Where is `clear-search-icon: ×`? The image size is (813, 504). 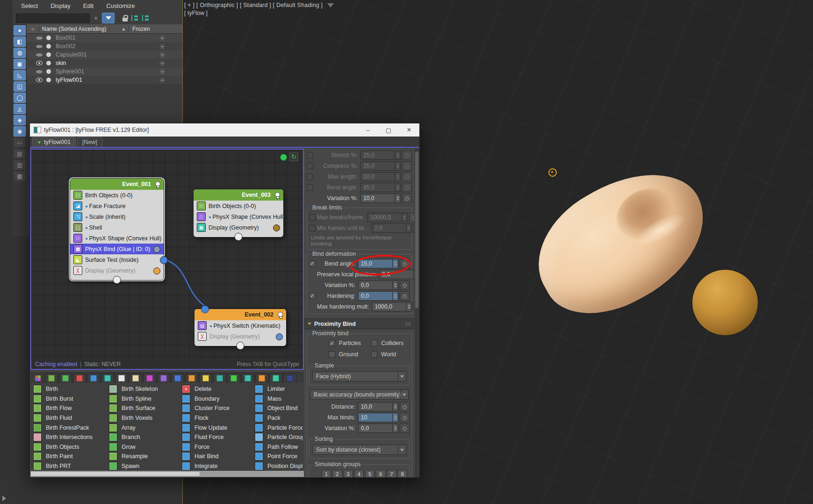 clear-search-icon: × is located at coordinates (96, 18).